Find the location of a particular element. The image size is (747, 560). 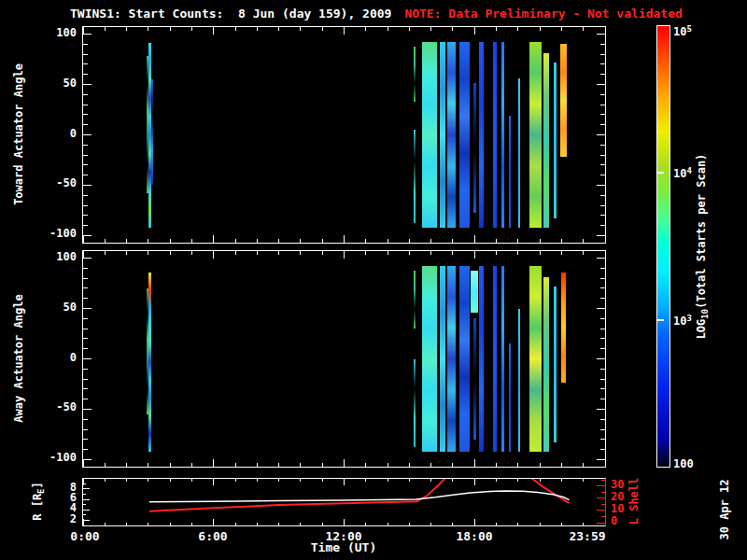

lshell-tick-label: 30 is located at coordinates (625, 485).